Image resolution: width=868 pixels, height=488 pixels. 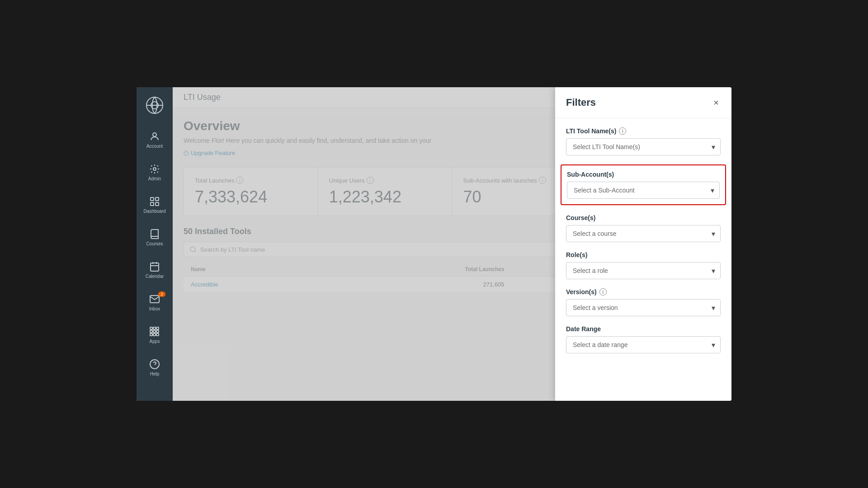 What do you see at coordinates (643, 345) in the screenshot?
I see `select-wrapper-date-range: Select a date range ▾` at bounding box center [643, 345].